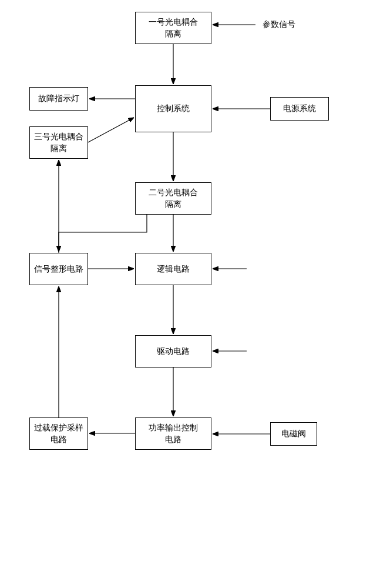 This screenshot has width=370, height=588. Describe the element at coordinates (59, 434) in the screenshot. I see `overload-label: 过载保护采样电路` at that location.